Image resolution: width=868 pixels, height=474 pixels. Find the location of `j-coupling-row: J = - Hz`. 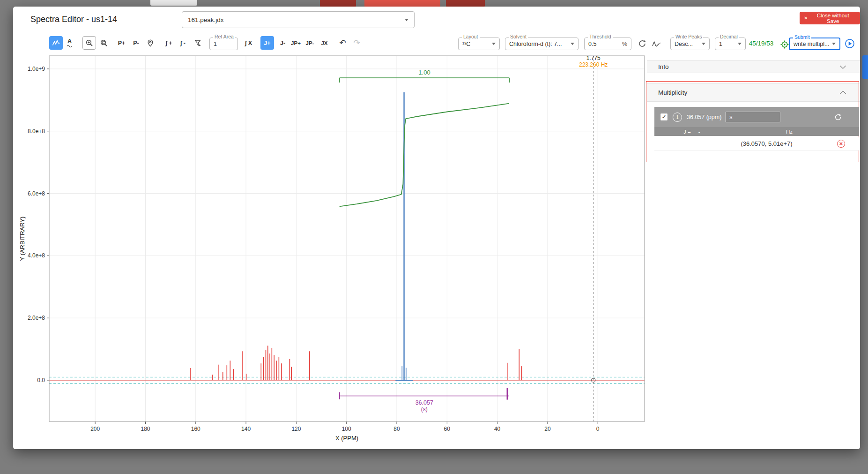

j-coupling-row: J = - Hz is located at coordinates (757, 131).